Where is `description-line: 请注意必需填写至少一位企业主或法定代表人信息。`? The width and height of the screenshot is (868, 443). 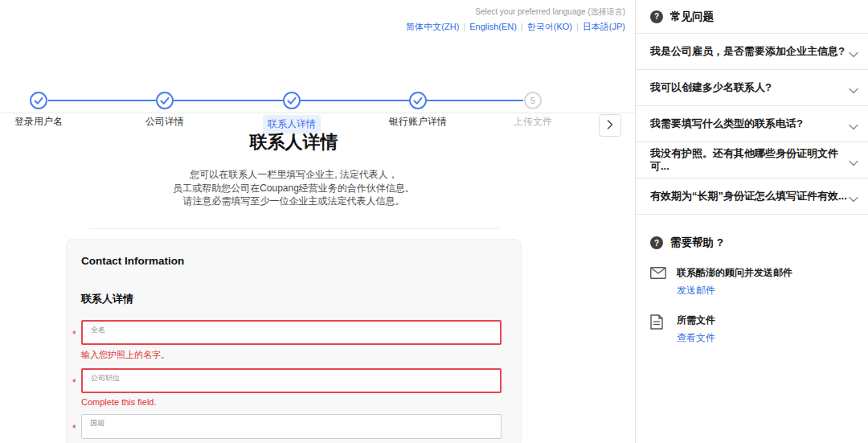 description-line: 请注意必需填写至少一位企业主或法定代表人信息。 is located at coordinates (294, 201).